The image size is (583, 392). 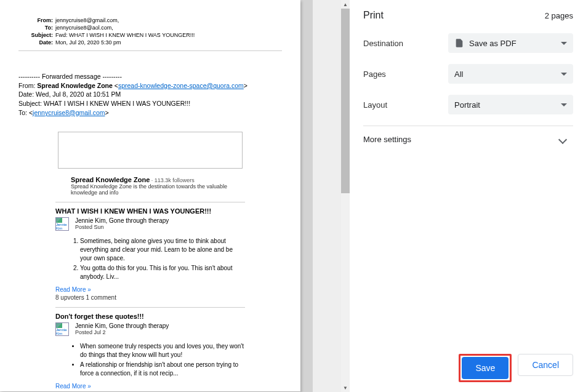 What do you see at coordinates (511, 43) in the screenshot?
I see `destination-dropdown: Save as PDF` at bounding box center [511, 43].